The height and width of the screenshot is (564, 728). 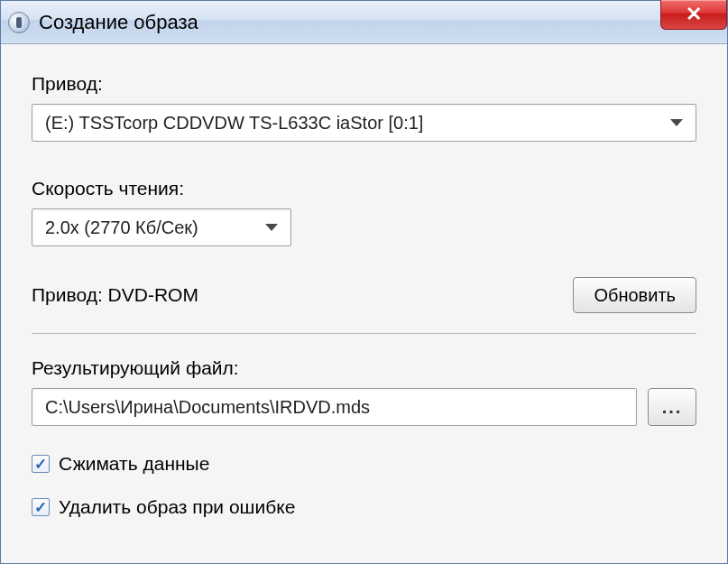 What do you see at coordinates (161, 227) in the screenshot?
I see `speed-select: 2.0x (2770 Кб/Сек)` at bounding box center [161, 227].